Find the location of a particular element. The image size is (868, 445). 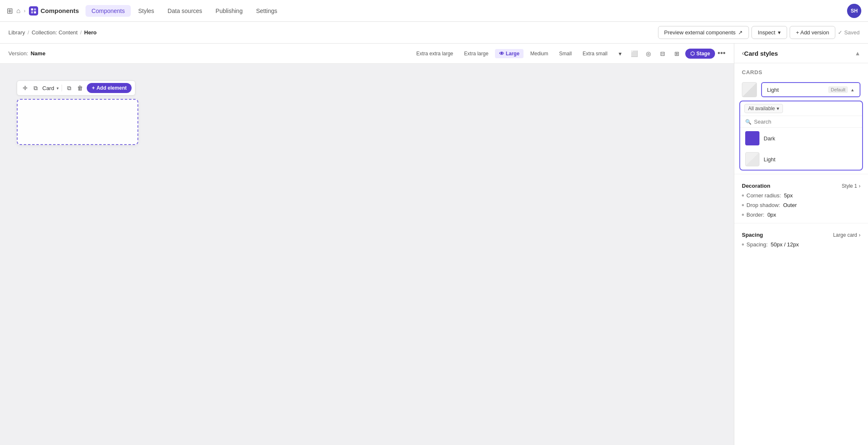

add-version-label: + Add version is located at coordinates (812, 33).